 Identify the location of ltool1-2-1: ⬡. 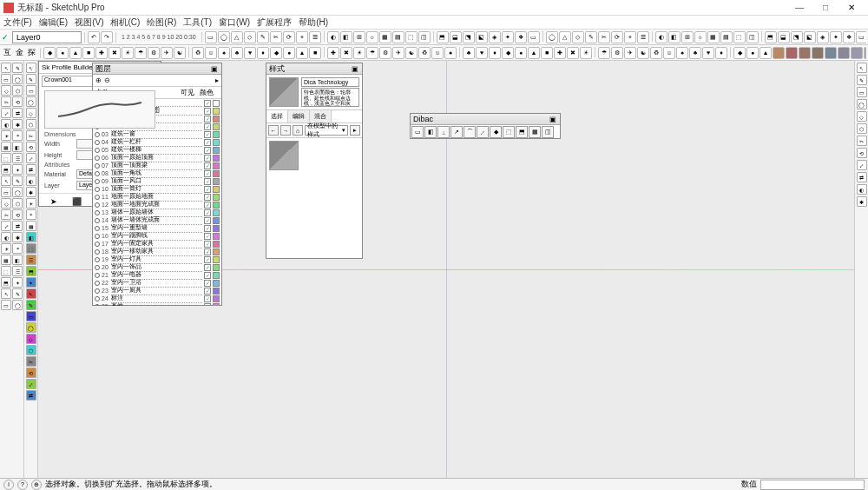
(17, 90).